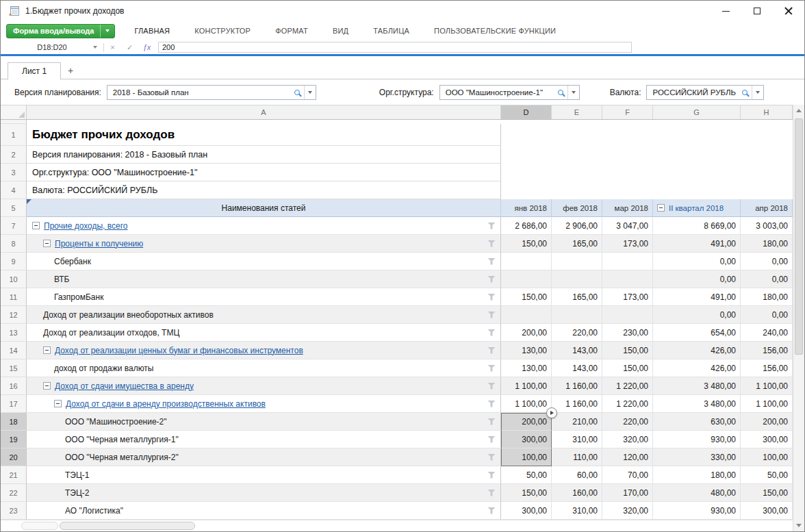 The height and width of the screenshot is (532, 805). What do you see at coordinates (395, 47) in the screenshot?
I see `formula-input: 200` at bounding box center [395, 47].